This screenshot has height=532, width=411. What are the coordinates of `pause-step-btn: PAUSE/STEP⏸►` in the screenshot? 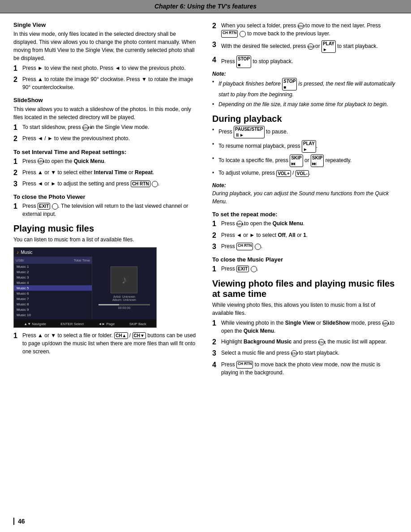 It's located at (249, 132).